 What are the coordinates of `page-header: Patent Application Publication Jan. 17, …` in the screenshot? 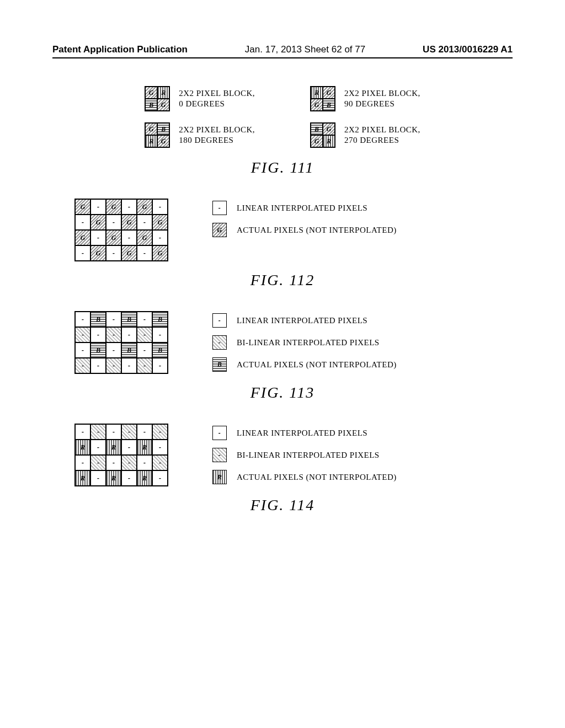 It's located at (282, 51).